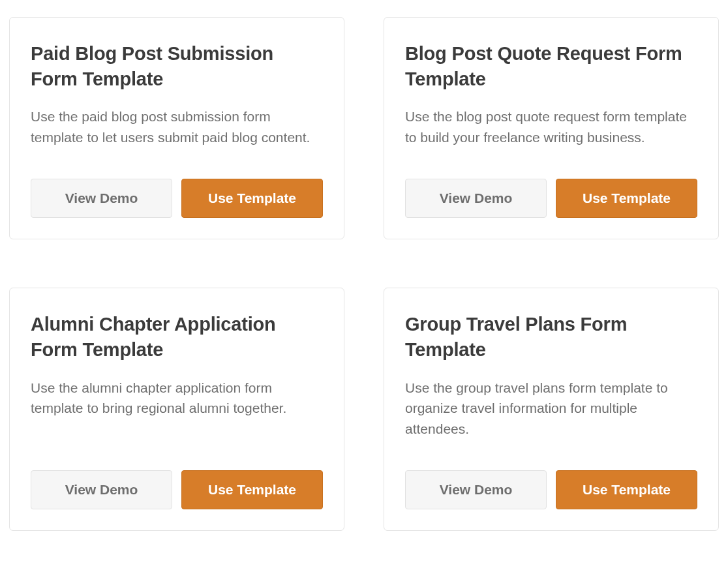  I want to click on template-card-title: Blog Post Quote Request Form Template, so click(551, 67).